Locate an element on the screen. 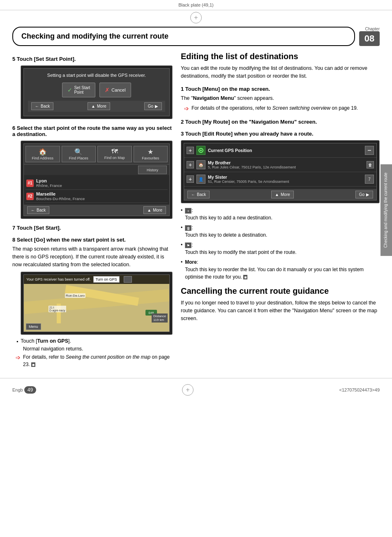 This screenshot has width=392, height=537. page-footer: Engb 49 + <127075024473>49 is located at coordinates (196, 389).